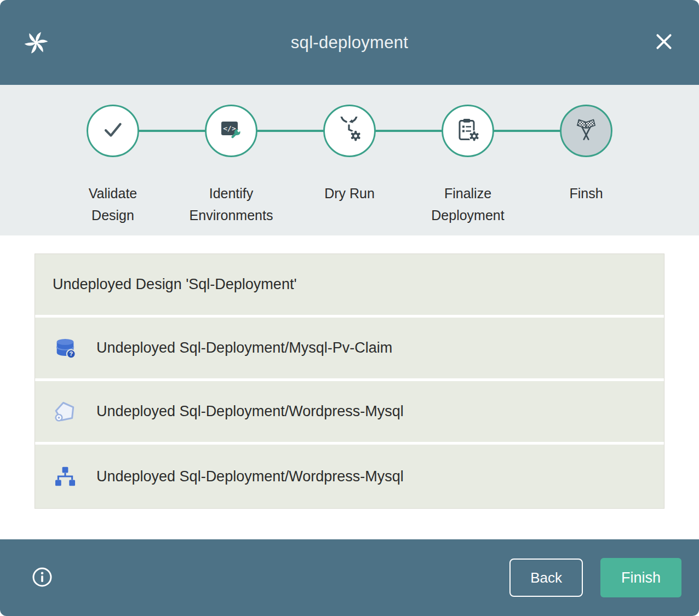 The image size is (699, 616). Describe the element at coordinates (468, 165) in the screenshot. I see `step-finalize-deployment: Finalize Deployment` at that location.